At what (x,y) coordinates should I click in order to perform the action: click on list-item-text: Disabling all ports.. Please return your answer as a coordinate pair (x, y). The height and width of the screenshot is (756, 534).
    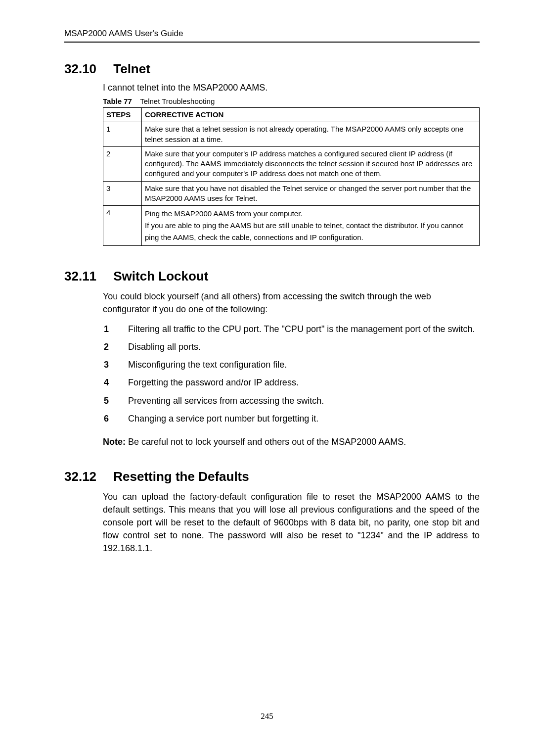
    Looking at the image, I should click on (164, 347).